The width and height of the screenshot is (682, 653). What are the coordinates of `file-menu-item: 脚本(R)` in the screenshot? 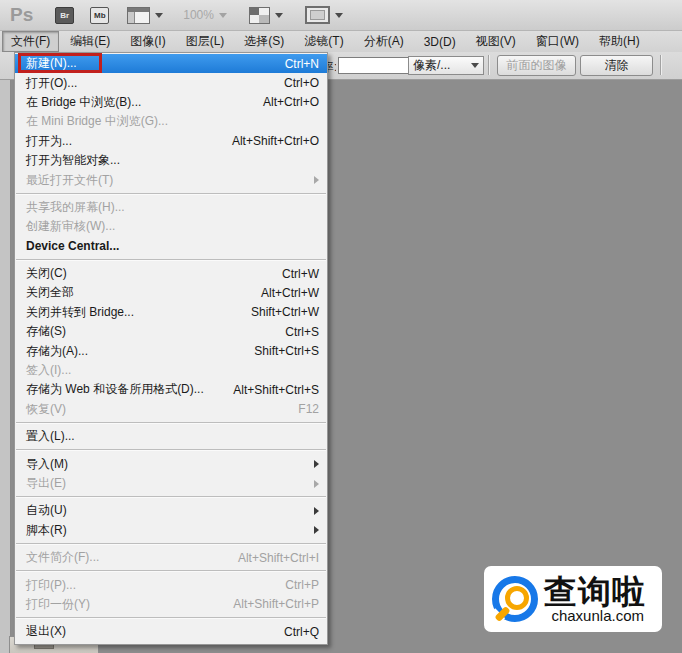 It's located at (171, 530).